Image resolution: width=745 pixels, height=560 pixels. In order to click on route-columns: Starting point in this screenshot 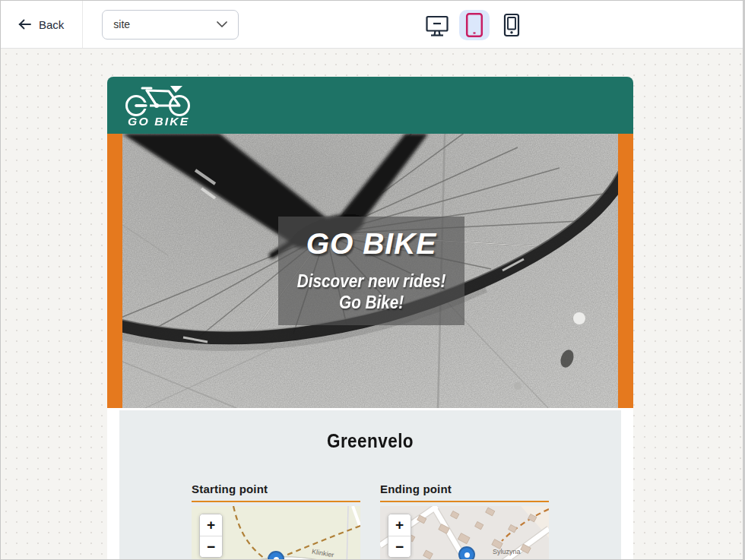, I will do `click(370, 521)`.